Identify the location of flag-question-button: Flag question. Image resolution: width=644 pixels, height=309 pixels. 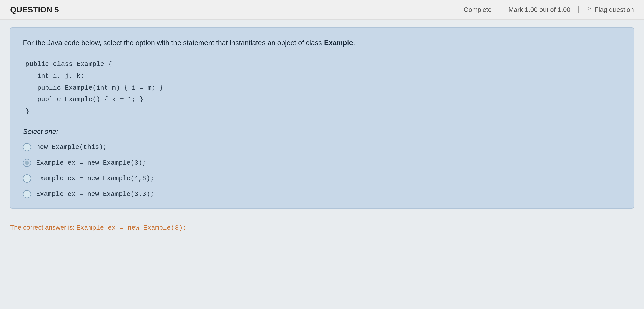
(610, 10).